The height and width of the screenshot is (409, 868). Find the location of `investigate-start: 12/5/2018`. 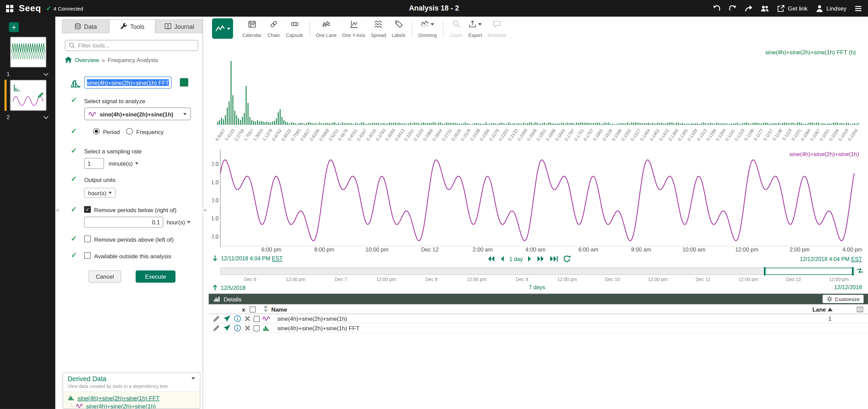

investigate-start: 12/5/2018 is located at coordinates (229, 288).